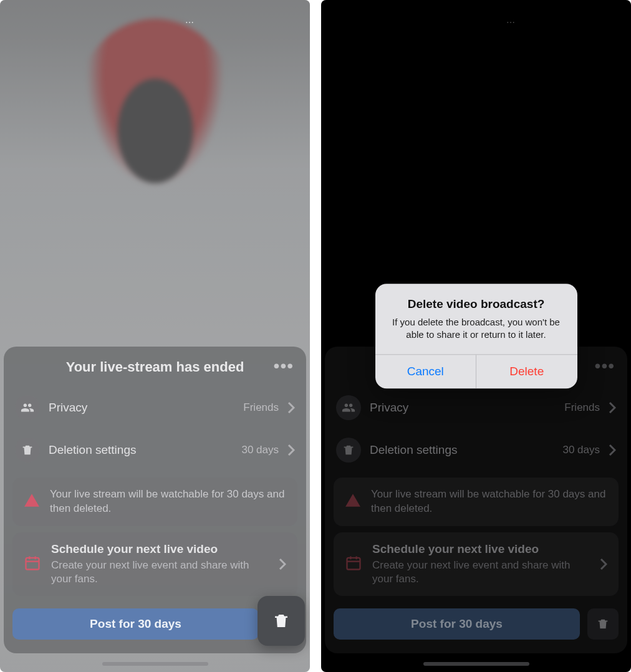 The height and width of the screenshot is (672, 631). Describe the element at coordinates (260, 450) in the screenshot. I see `deletion-value: 30 days` at that location.